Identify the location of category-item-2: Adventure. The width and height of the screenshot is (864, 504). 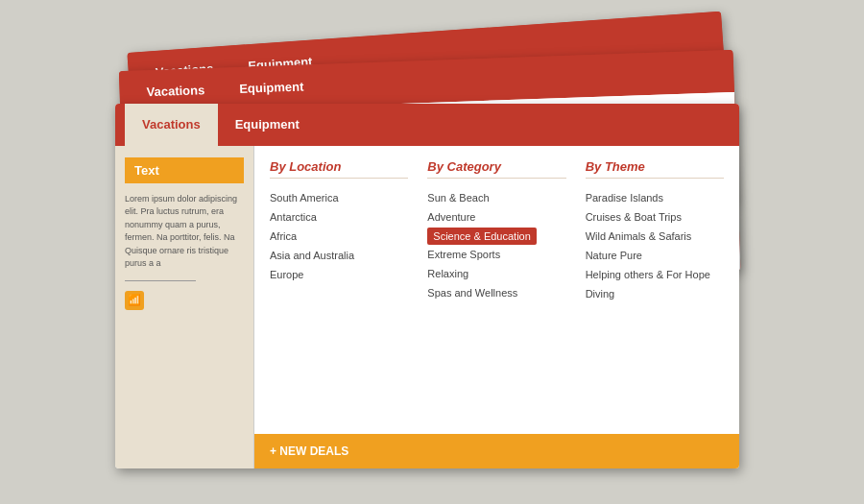
(496, 217).